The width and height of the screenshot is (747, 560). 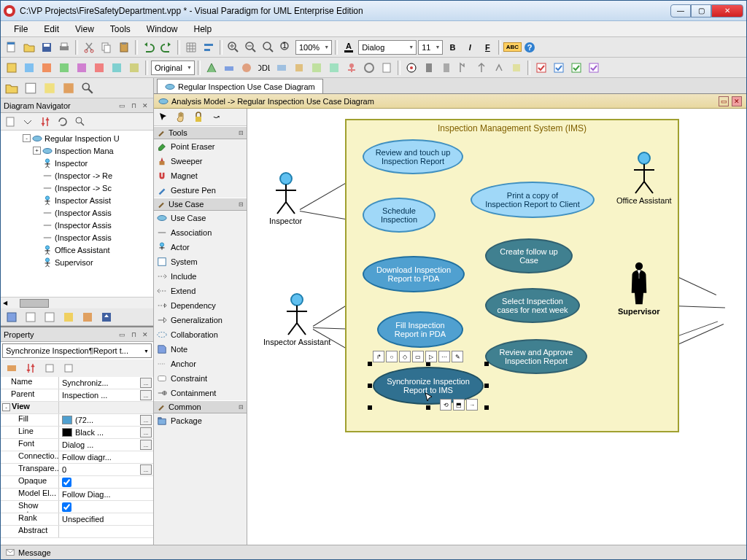 What do you see at coordinates (233, 47) in the screenshot?
I see `zoomin-button` at bounding box center [233, 47].